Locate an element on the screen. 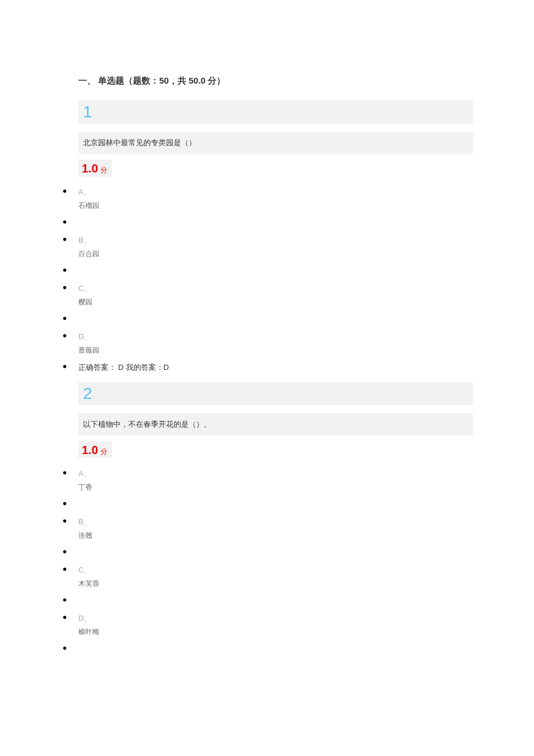 This screenshot has height=756, width=534. option-text: 丁香 is located at coordinates (276, 488).